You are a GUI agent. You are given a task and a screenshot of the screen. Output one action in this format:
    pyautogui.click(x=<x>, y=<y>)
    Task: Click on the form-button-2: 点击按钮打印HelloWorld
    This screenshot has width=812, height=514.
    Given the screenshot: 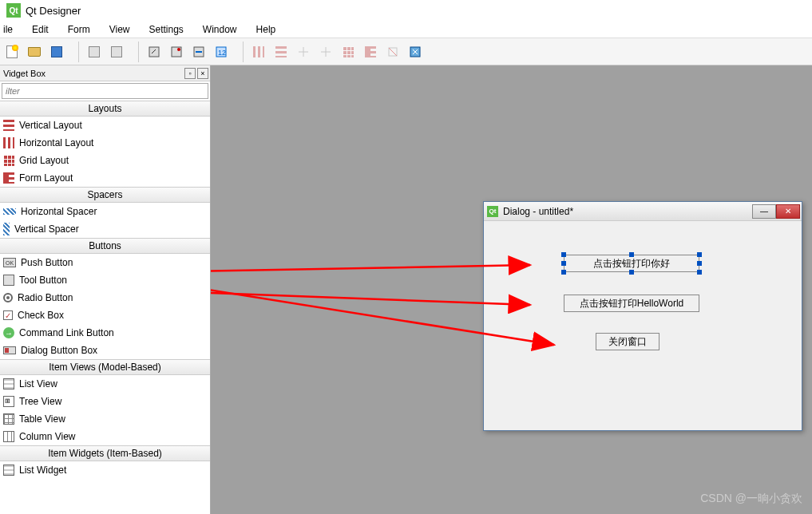 What is the action you would take?
    pyautogui.click(x=632, y=303)
    